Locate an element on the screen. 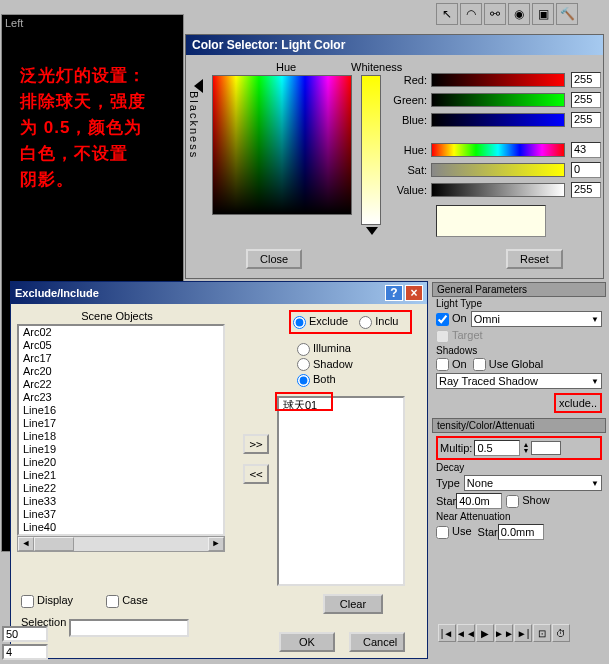  both-radio: Both is located at coordinates (325, 380).